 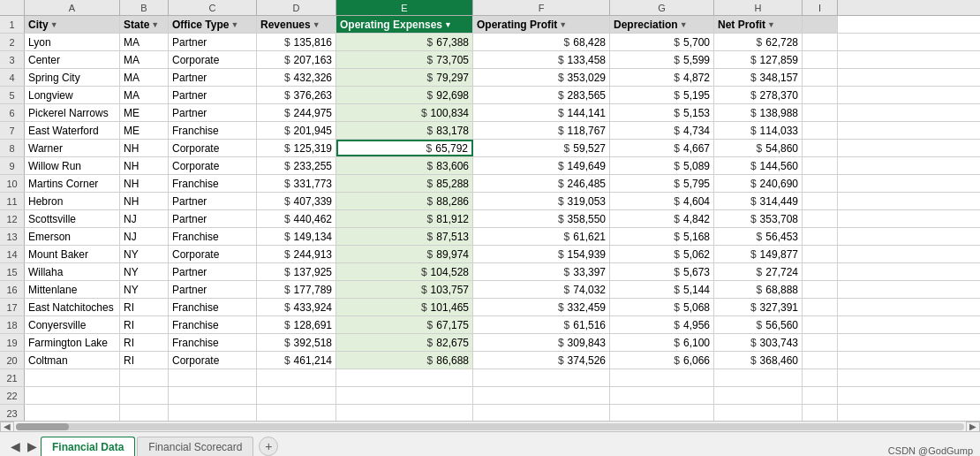 I want to click on state-dropdown-icon: ▼, so click(x=155, y=25).